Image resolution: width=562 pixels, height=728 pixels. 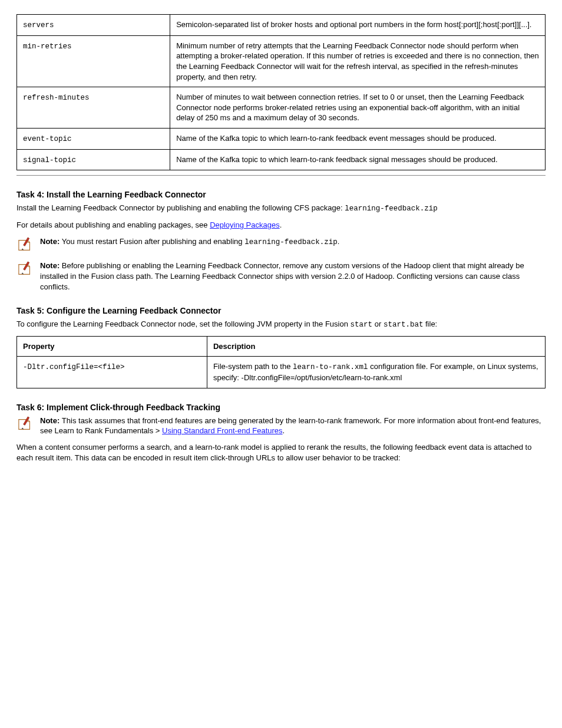 What do you see at coordinates (376, 347) in the screenshot?
I see `col-header-description: Description` at bounding box center [376, 347].